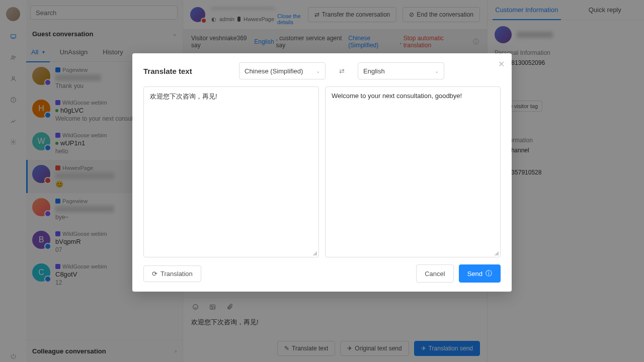 The width and height of the screenshot is (644, 362). Describe the element at coordinates (155, 274) in the screenshot. I see `refresh-icon: ⟳` at that location.